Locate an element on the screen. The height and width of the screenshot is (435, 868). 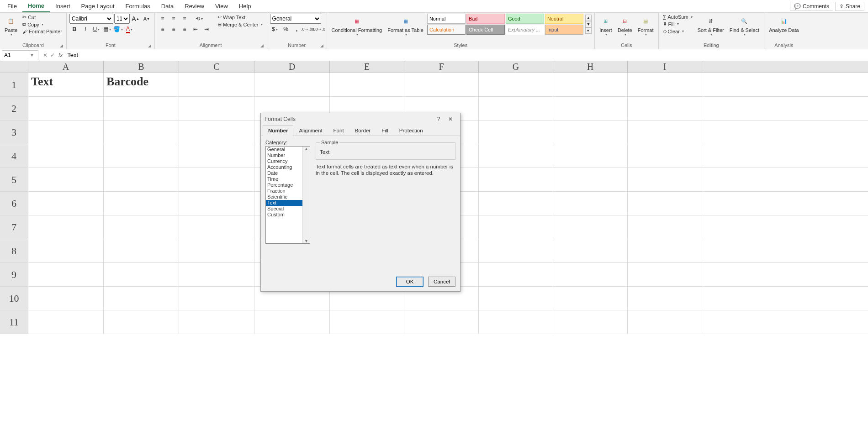
cell-I11 is located at coordinates (665, 322).